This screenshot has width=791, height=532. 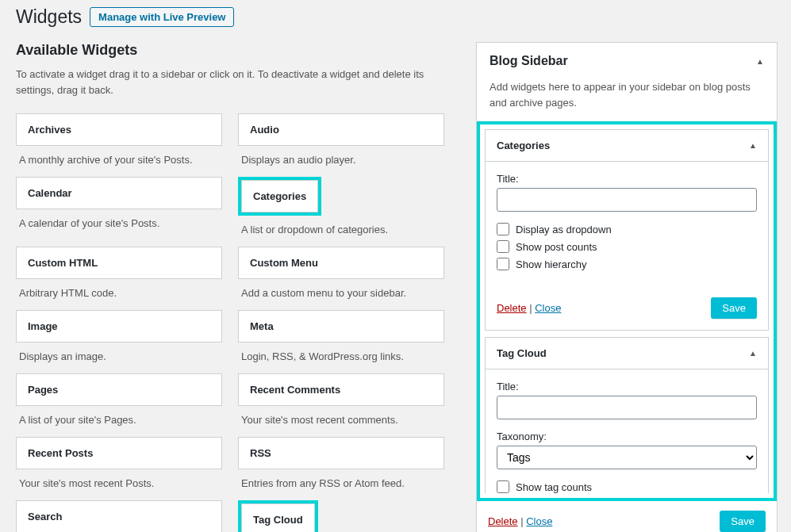 What do you see at coordinates (119, 130) in the screenshot?
I see `widget-title: Archives` at bounding box center [119, 130].